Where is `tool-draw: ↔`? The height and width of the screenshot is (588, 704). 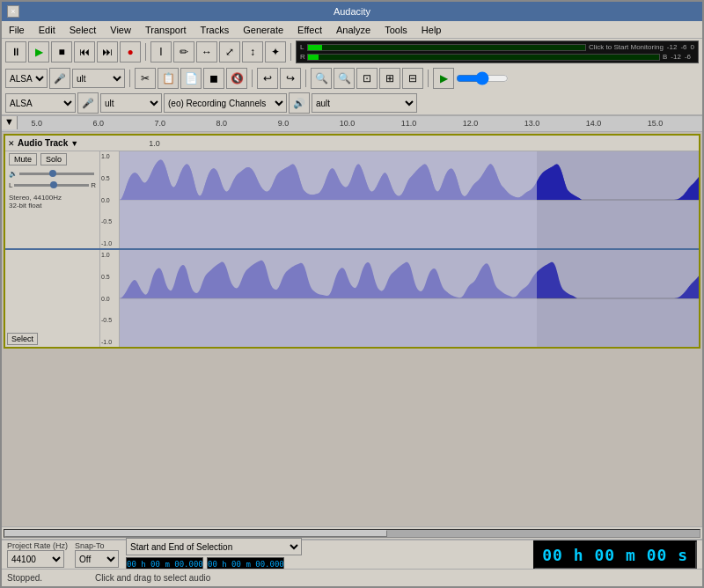 tool-draw: ↔ is located at coordinates (207, 52).